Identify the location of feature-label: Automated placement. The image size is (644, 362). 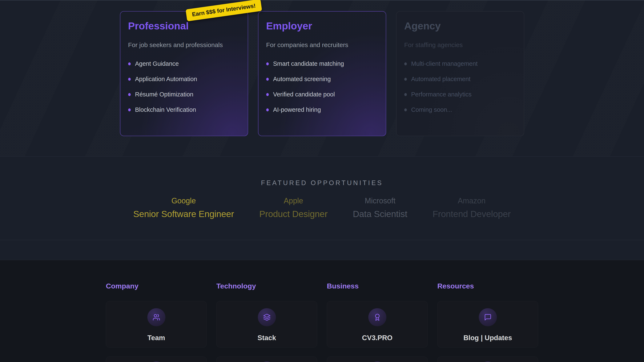
(441, 79).